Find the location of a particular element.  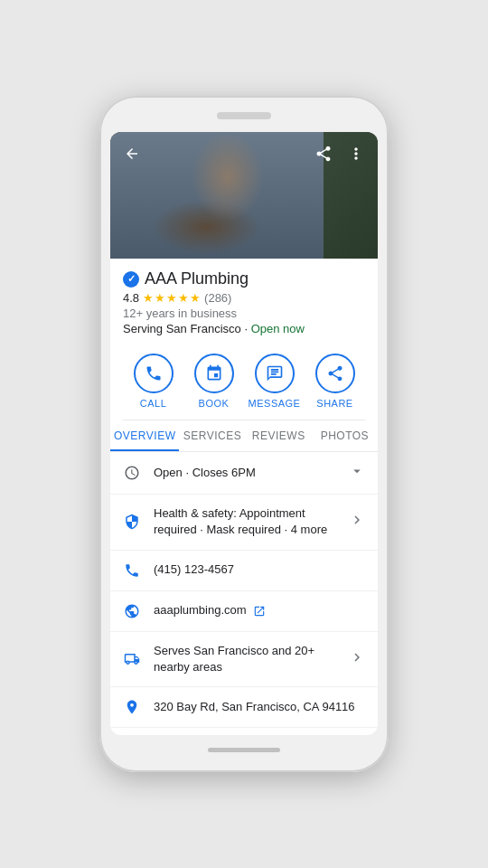

location-text: Serving San Francisco is located at coordinates (183, 329).